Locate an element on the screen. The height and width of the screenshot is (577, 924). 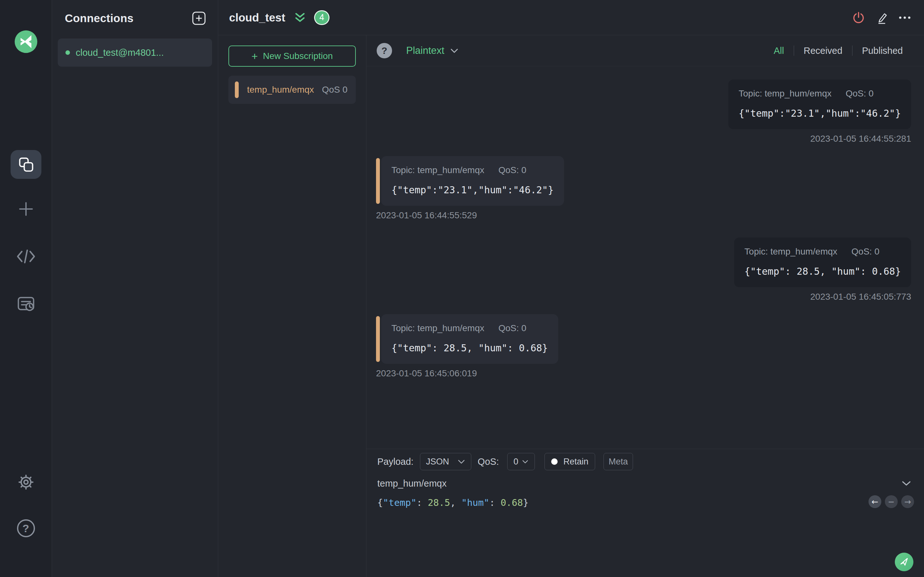
nav-script-button is located at coordinates (26, 256).